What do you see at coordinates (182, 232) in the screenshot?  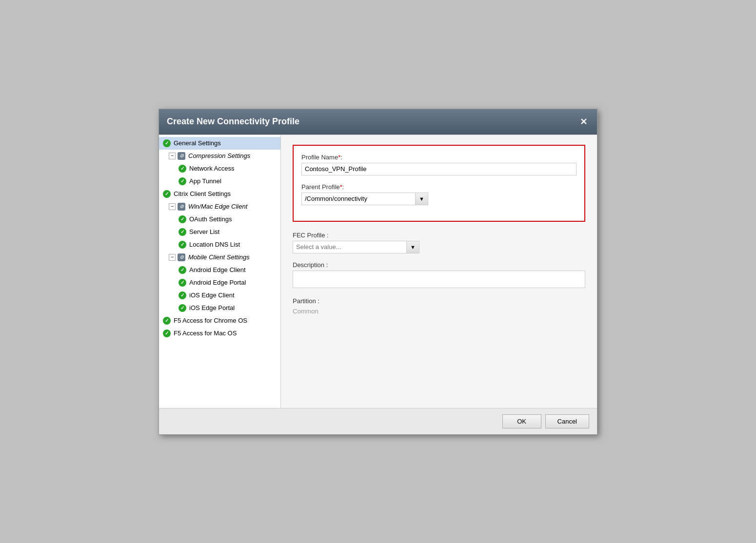 I see `check-icon-server-list` at bounding box center [182, 232].